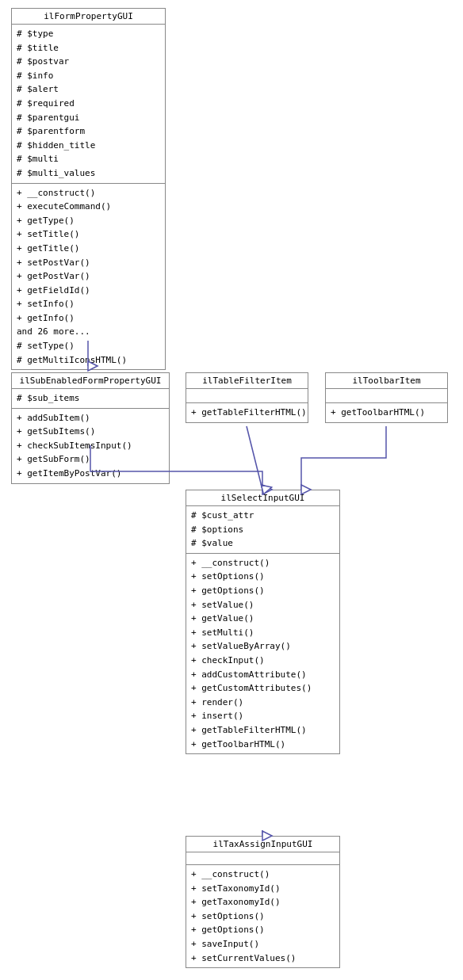 This screenshot has height=980, width=463. Describe the element at coordinates (247, 413) in the screenshot. I see `ilTableFilterItem-methods: + getTableFilterHTML()` at that location.